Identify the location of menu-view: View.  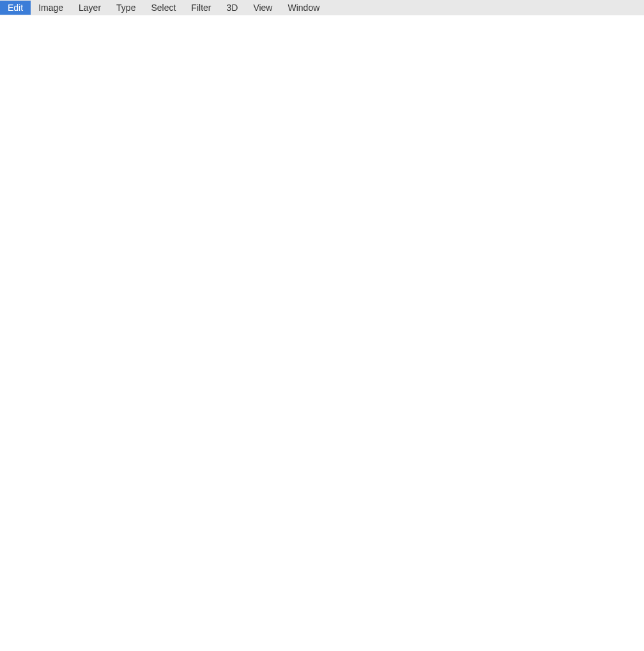
(263, 8).